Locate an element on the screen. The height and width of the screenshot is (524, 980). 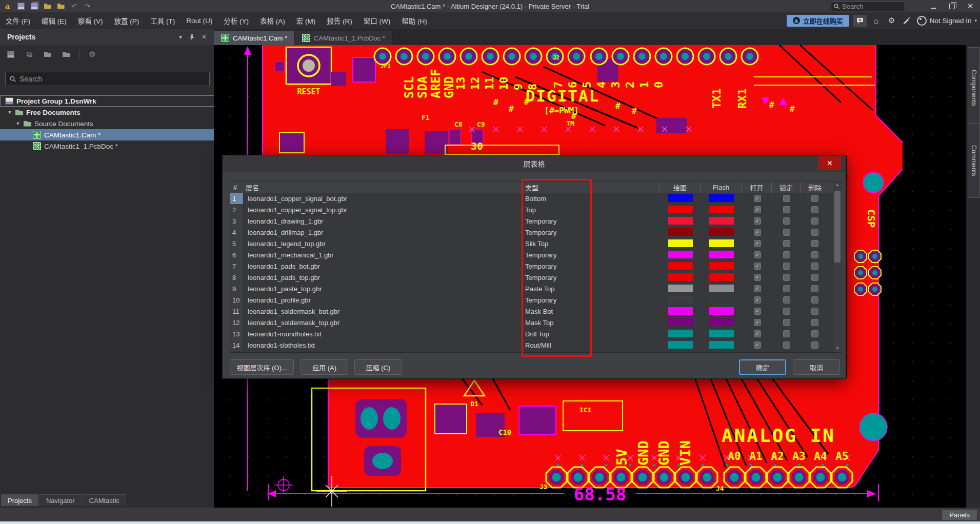
column-header-3: 绘图 is located at coordinates (680, 187).